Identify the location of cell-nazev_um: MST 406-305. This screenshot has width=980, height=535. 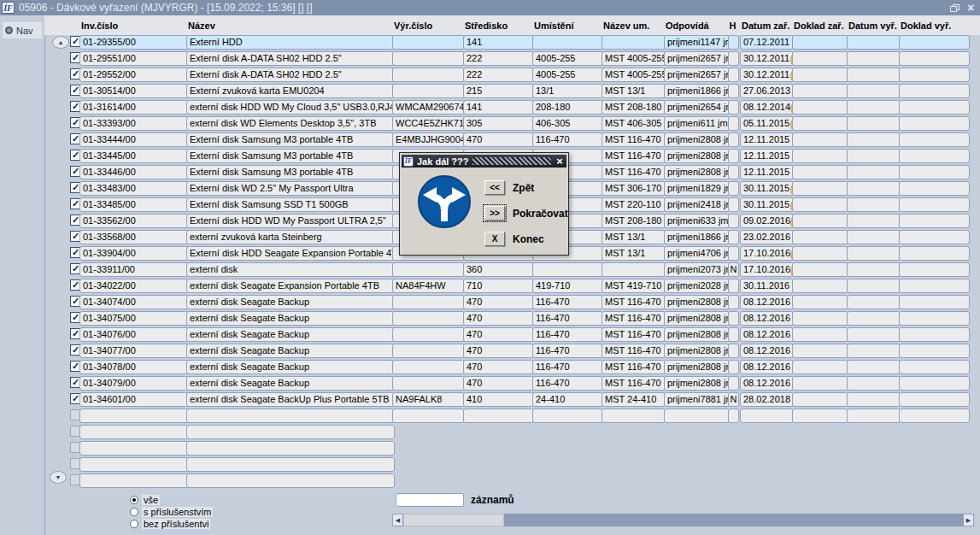
(634, 123).